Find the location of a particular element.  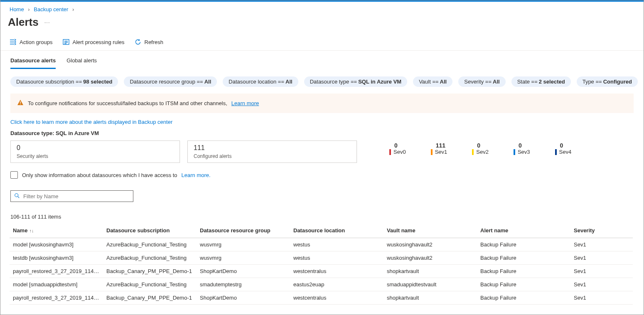

table-row: model [smaduappidtestvm]AzureBackup_Func… is located at coordinates (321, 285).